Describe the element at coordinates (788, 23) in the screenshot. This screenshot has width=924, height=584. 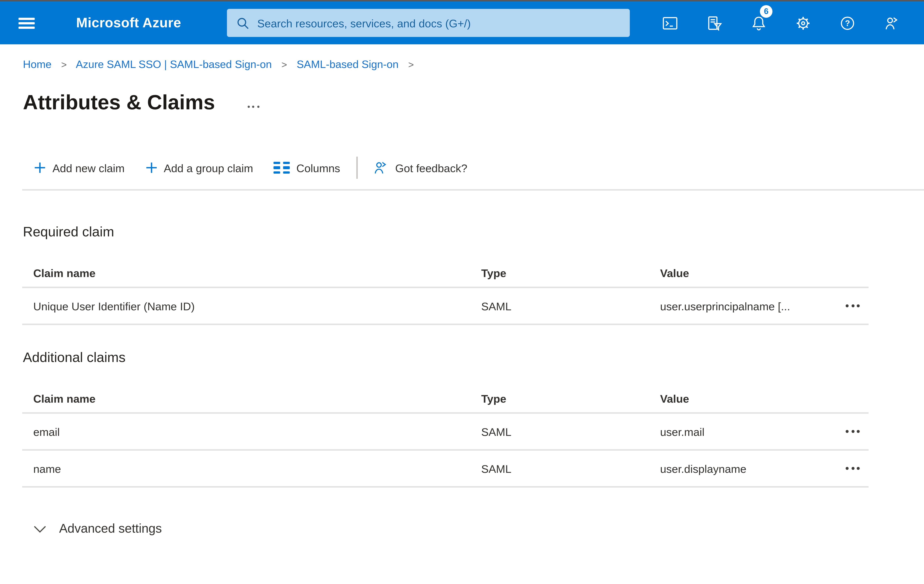
I see `top-bar-actions: 6 ?` at that location.